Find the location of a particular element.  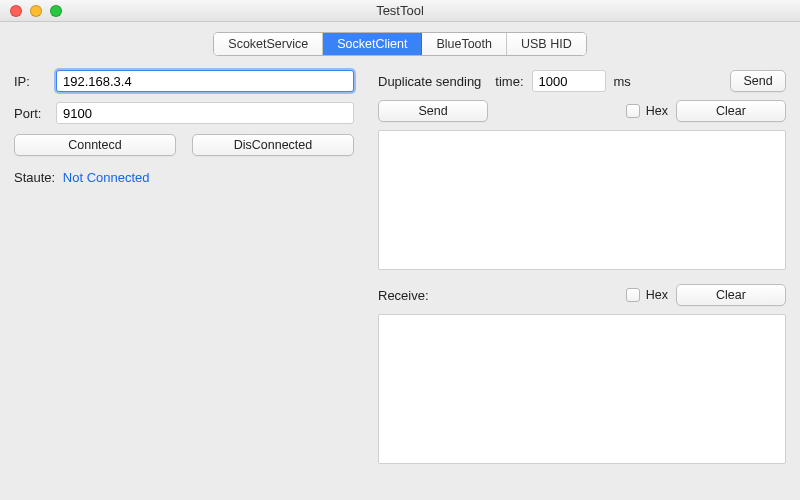

tab-segment: ScoketService SocketClient BlueTooth USB… is located at coordinates (400, 44).